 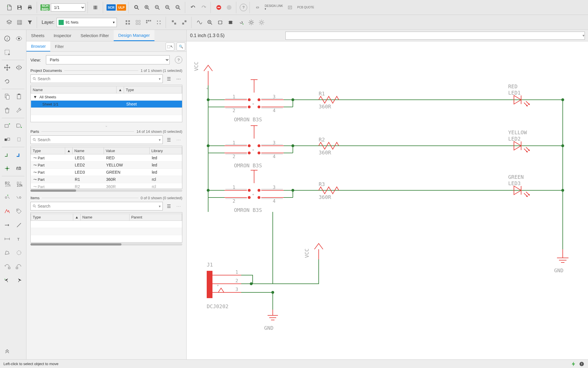 What do you see at coordinates (7, 267) in the screenshot?
I see `arc-tool` at bounding box center [7, 267].